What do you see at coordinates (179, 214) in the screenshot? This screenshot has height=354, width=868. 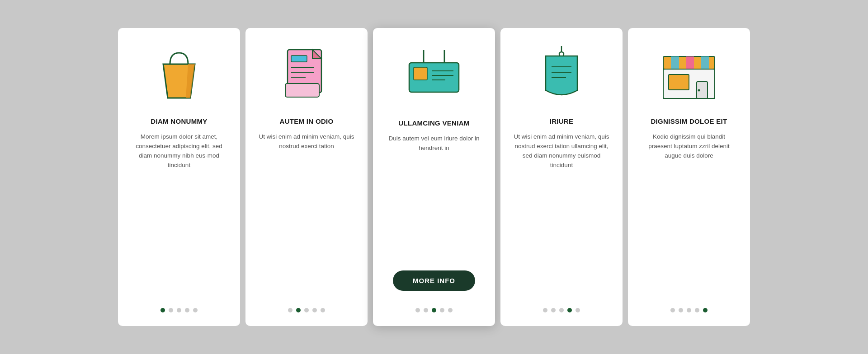 I see `card-1-desc: Morem ipsum dolor sit amet, consectetuer…` at bounding box center [179, 214].